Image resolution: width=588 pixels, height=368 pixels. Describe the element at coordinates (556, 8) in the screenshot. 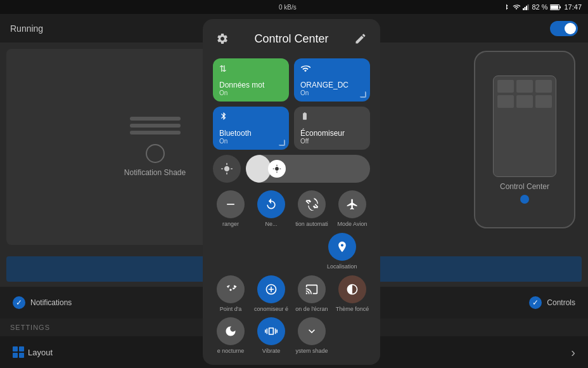

I see `battery-icon` at that location.